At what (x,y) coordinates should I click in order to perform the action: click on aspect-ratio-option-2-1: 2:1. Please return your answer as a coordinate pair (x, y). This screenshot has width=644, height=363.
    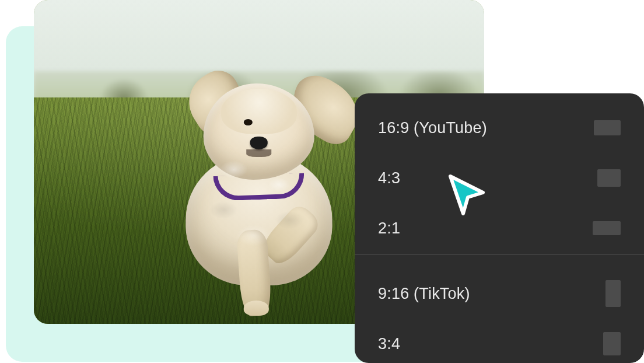
    Looking at the image, I should click on (499, 228).